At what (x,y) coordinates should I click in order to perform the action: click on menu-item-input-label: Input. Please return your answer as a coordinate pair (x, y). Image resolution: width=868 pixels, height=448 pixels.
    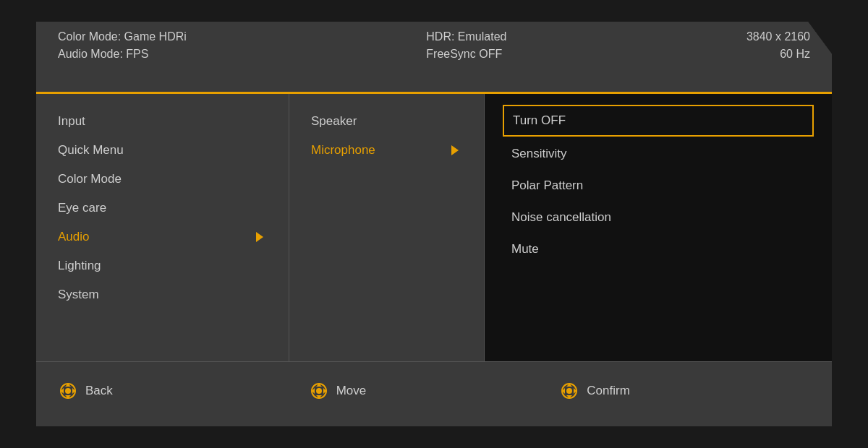
    Looking at the image, I should click on (72, 121).